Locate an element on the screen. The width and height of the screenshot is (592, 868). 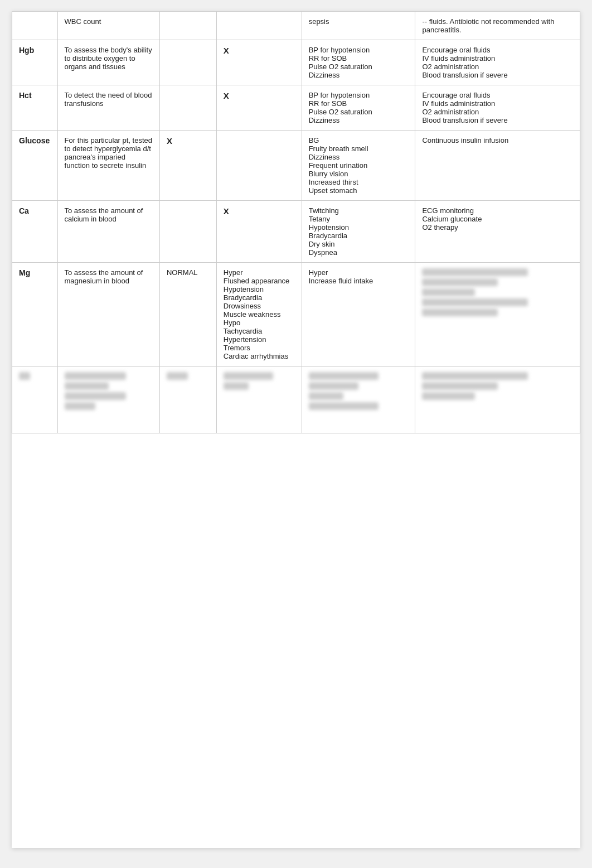
row-label-cell: Mg is located at coordinates (35, 315).